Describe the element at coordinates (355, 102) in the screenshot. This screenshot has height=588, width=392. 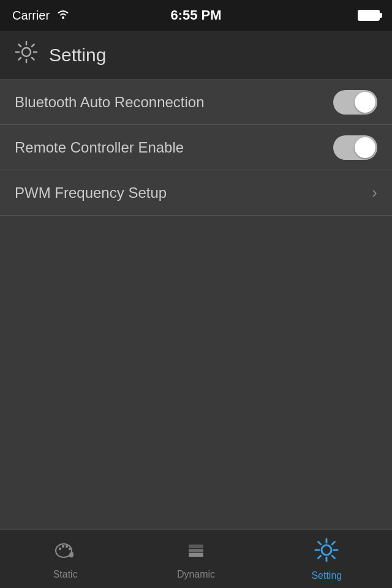
I see `bluetooth-reconnection-toggle` at that location.